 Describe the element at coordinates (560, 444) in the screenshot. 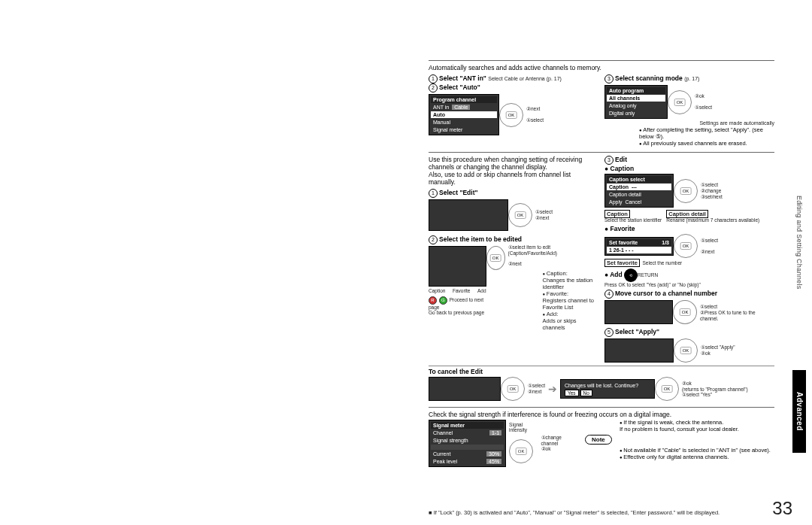

I see `sm-ok-hints: ①change channel②ok` at that location.